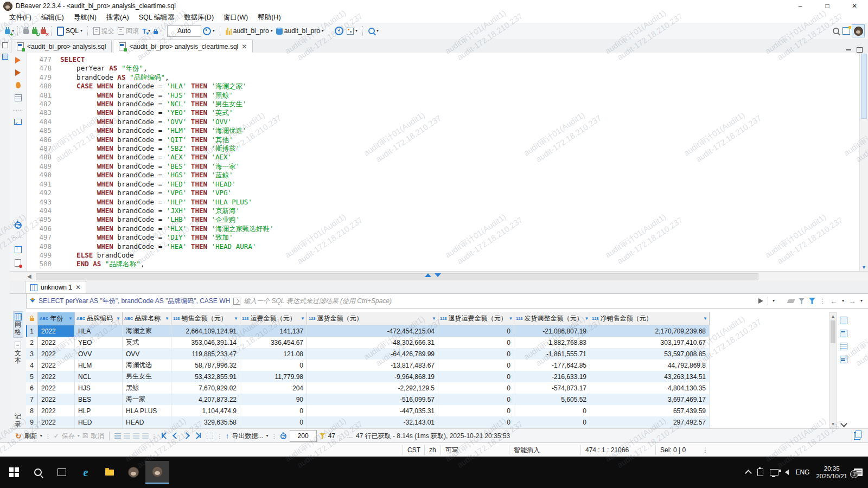 The image size is (868, 488). What do you see at coordinates (85, 17) in the screenshot?
I see `menu-item: 导航(N)` at bounding box center [85, 17].